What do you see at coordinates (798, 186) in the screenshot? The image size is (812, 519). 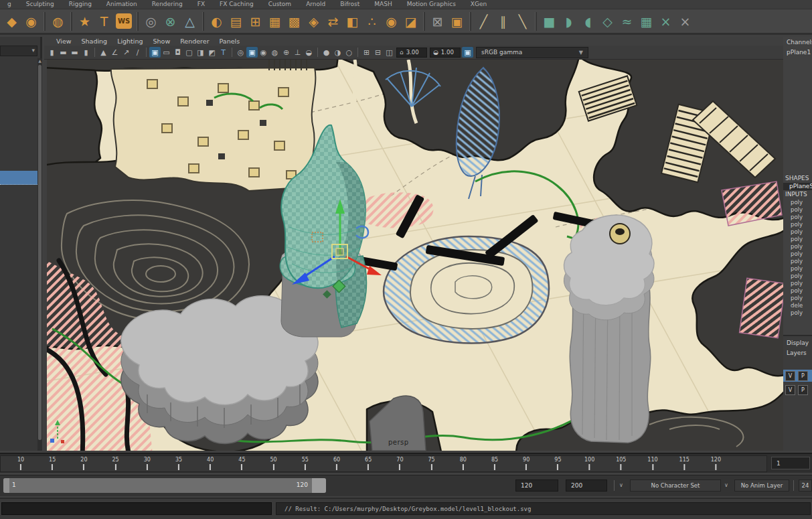 I see `shape-node-row: pPlaneS` at bounding box center [798, 186].